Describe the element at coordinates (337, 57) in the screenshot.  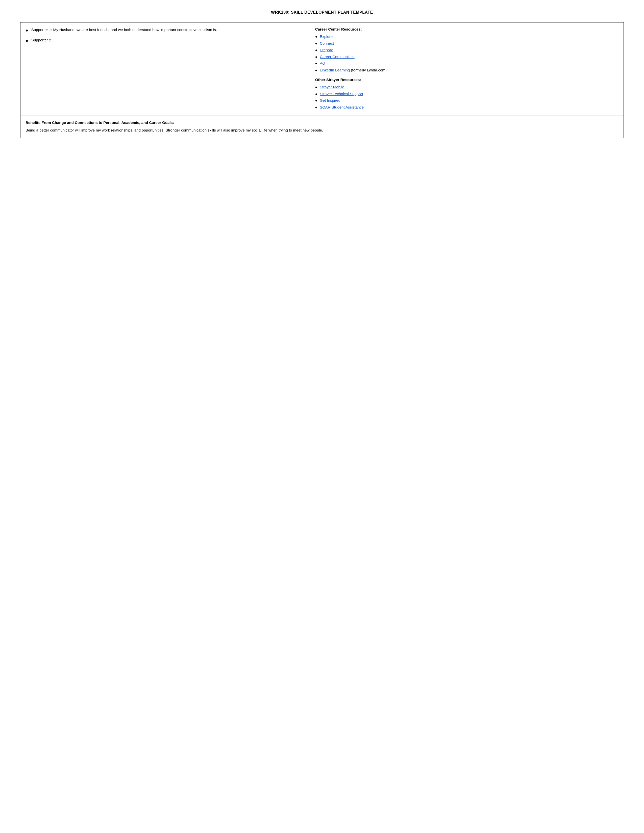
I see `career-communities-link: Career Communities` at that location.